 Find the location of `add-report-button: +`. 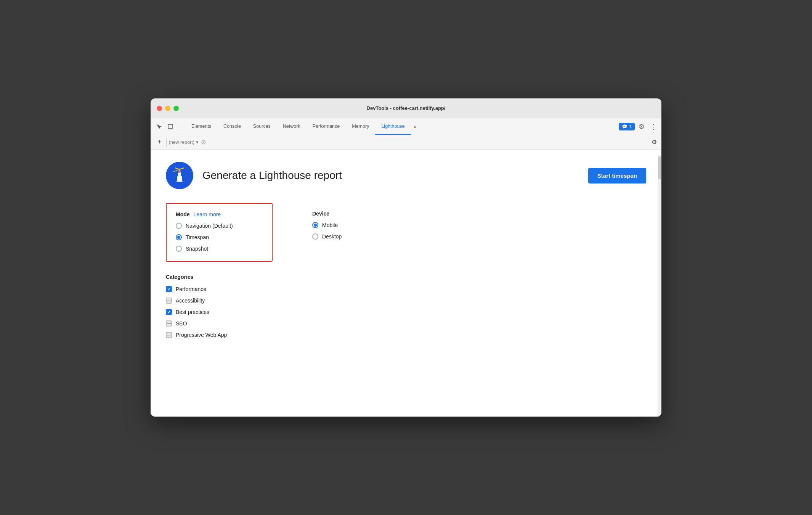

add-report-button: + is located at coordinates (159, 142).